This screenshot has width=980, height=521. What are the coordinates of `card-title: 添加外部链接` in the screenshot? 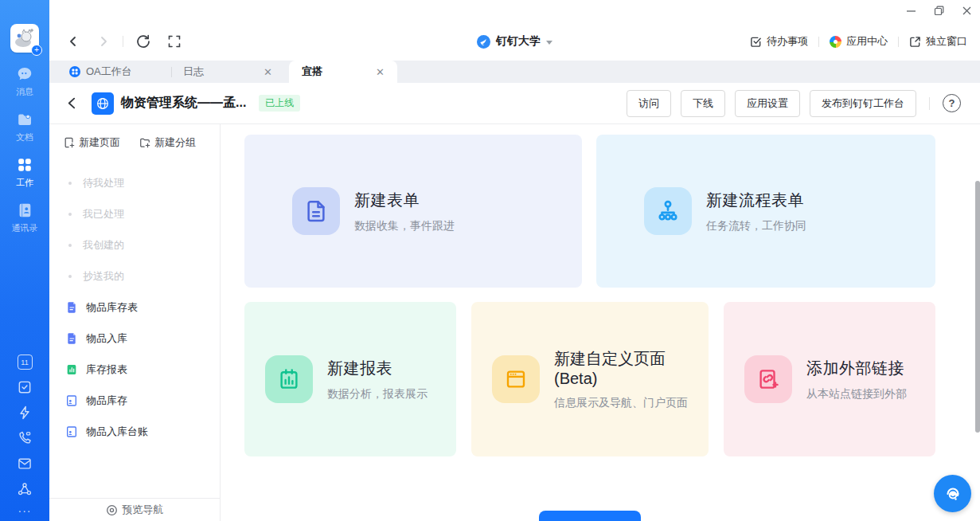 It's located at (857, 368).